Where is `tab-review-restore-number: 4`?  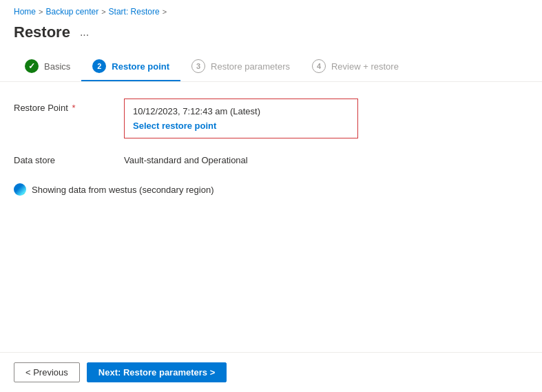 tab-review-restore-number: 4 is located at coordinates (319, 66).